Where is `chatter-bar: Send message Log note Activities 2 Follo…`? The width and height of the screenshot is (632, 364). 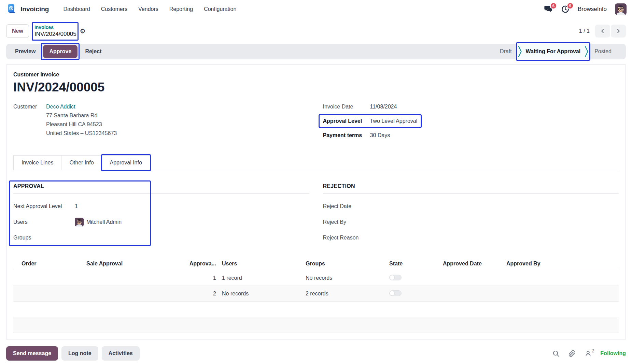
chatter-bar: Send message Log note Activities 2 Follo… is located at coordinates (316, 353).